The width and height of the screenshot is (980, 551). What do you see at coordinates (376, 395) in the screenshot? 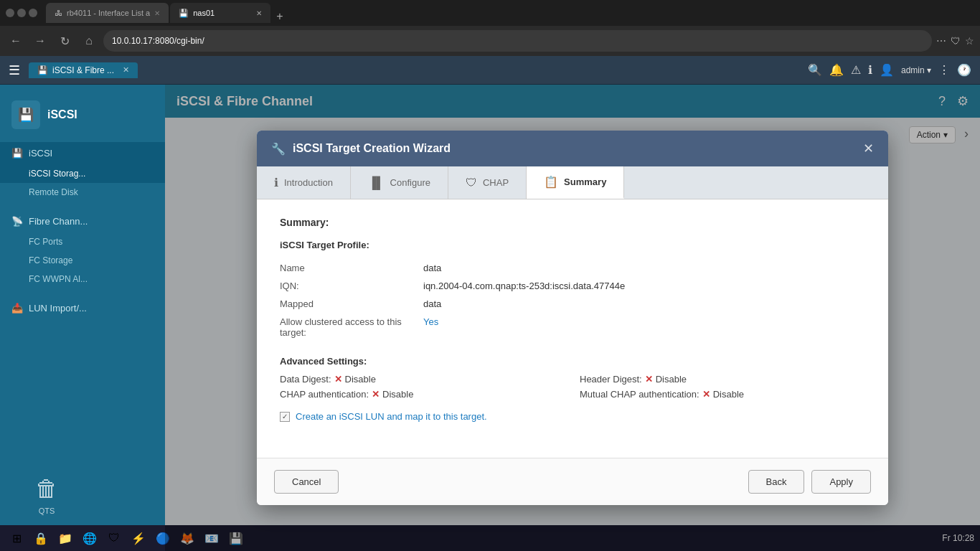
I see `chap-auth-x-icon: ✕` at bounding box center [376, 395].